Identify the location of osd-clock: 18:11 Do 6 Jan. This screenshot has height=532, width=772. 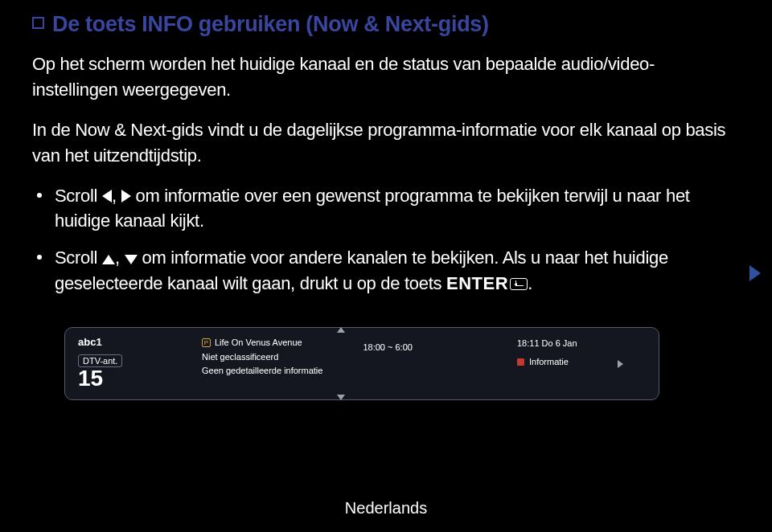
(581, 344).